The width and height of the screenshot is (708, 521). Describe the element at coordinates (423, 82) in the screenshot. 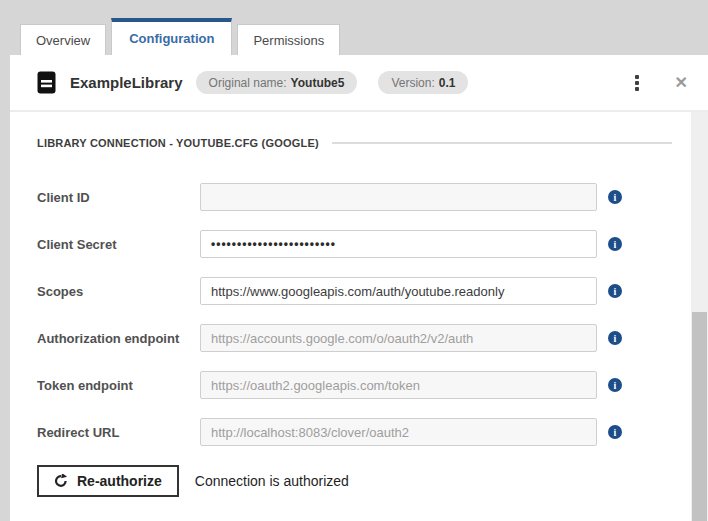

I see `badge-version: Version: 0.1` at that location.